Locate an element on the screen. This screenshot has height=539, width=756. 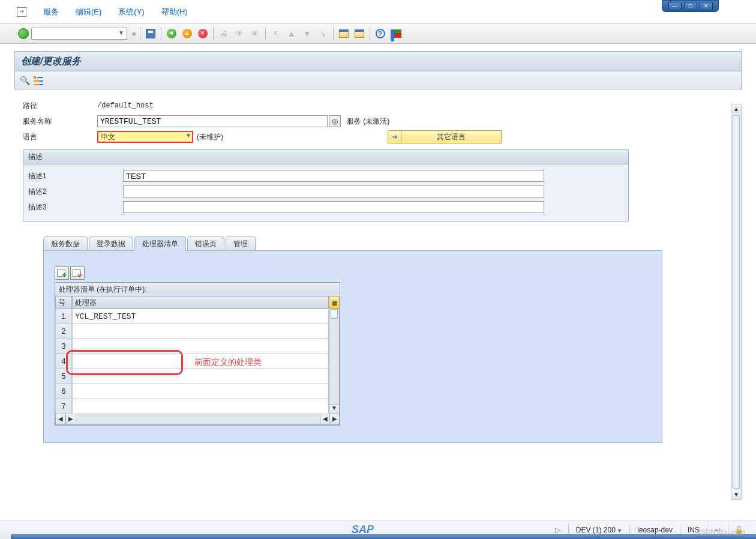
maximize-button: □ is located at coordinates (691, 6).